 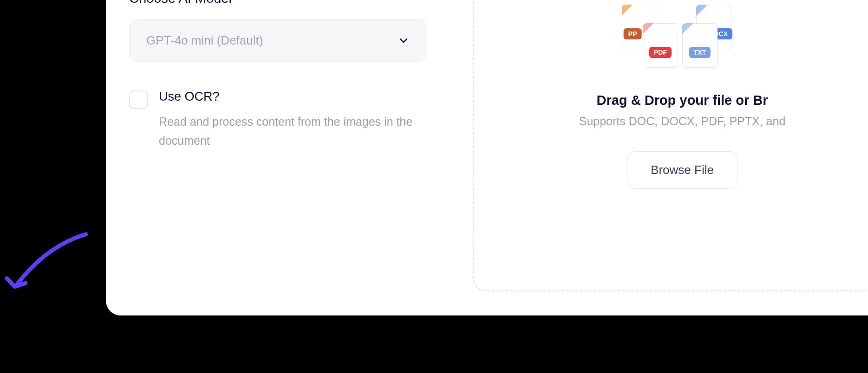 I want to click on model-dropdown-value: GPT-4o mini (Default), so click(x=204, y=41).